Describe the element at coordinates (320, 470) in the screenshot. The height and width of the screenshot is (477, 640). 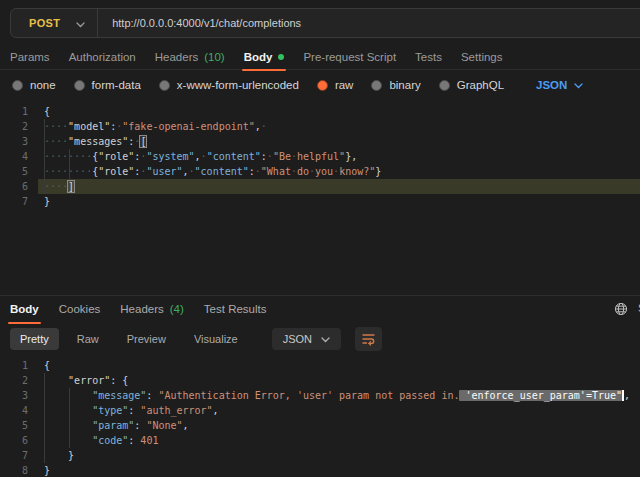
I see `code-line-8: 8}` at that location.